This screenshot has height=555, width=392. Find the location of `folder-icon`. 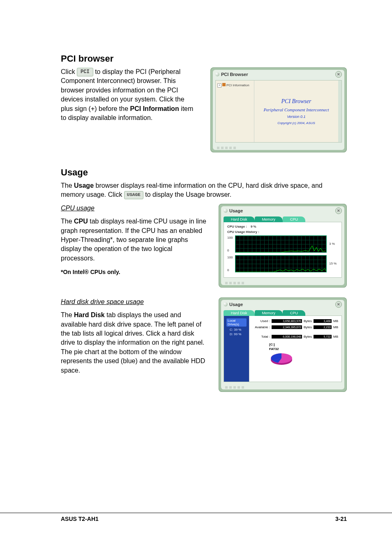

folder-icon is located at coordinates (224, 85).